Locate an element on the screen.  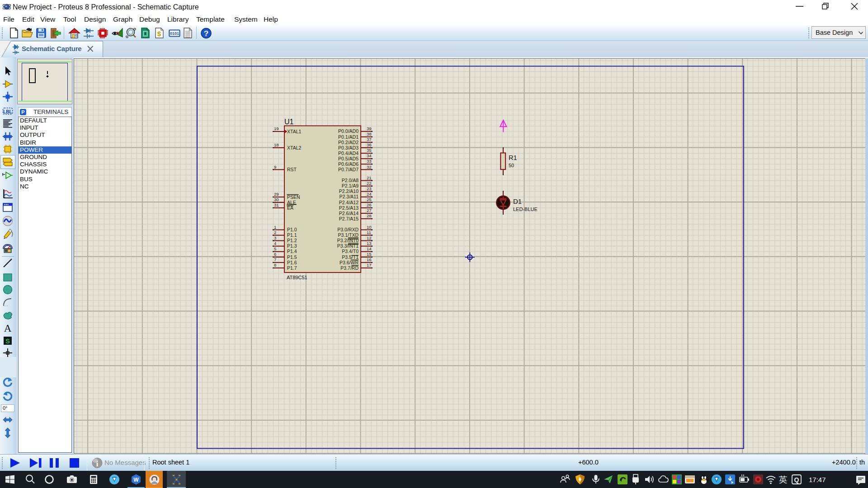
svg-text: 24 is located at coordinates (369, 194).